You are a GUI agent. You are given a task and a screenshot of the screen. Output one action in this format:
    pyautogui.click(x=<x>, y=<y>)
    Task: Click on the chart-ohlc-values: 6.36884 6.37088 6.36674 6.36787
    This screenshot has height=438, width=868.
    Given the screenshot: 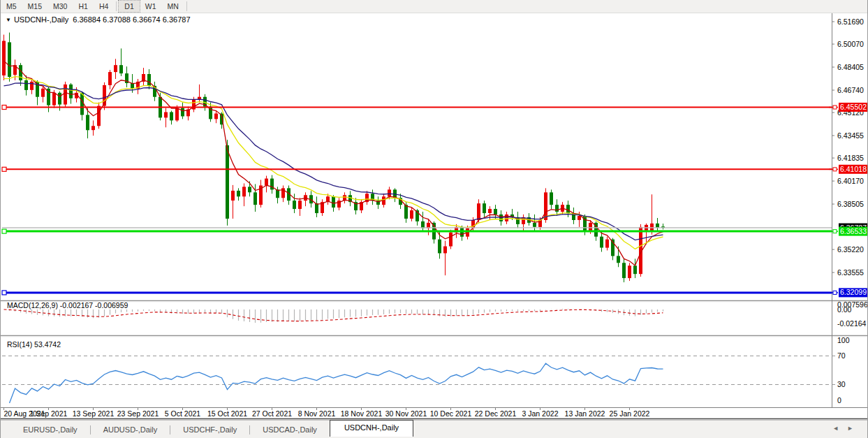 What is the action you would take?
    pyautogui.click(x=131, y=20)
    